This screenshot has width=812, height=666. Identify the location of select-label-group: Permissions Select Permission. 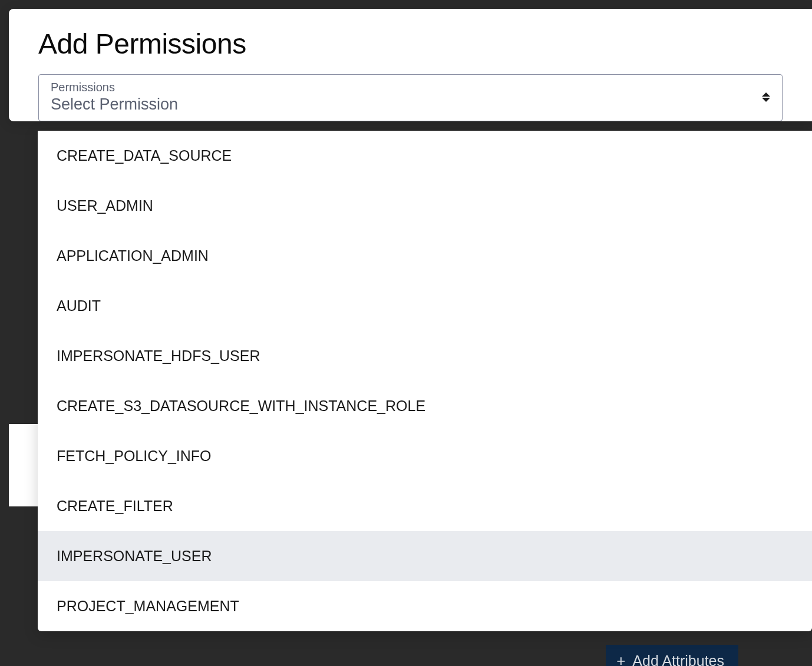
(114, 97).